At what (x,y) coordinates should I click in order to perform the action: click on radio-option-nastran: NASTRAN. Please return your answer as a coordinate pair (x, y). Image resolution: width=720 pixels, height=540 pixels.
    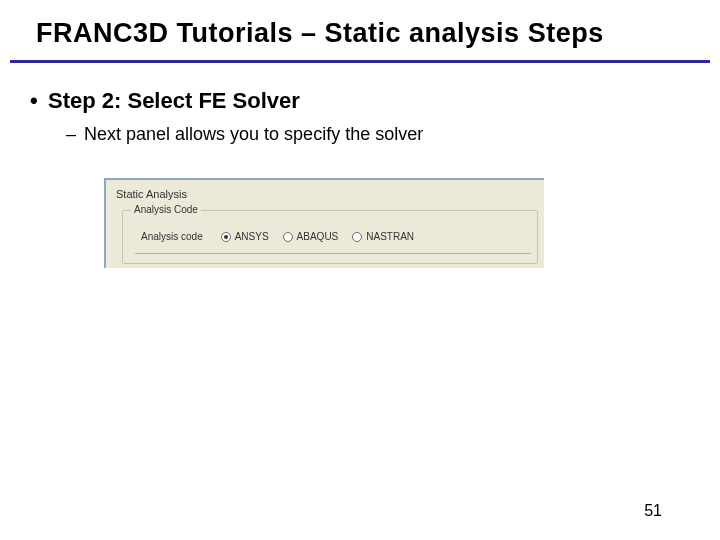
    Looking at the image, I should click on (383, 236).